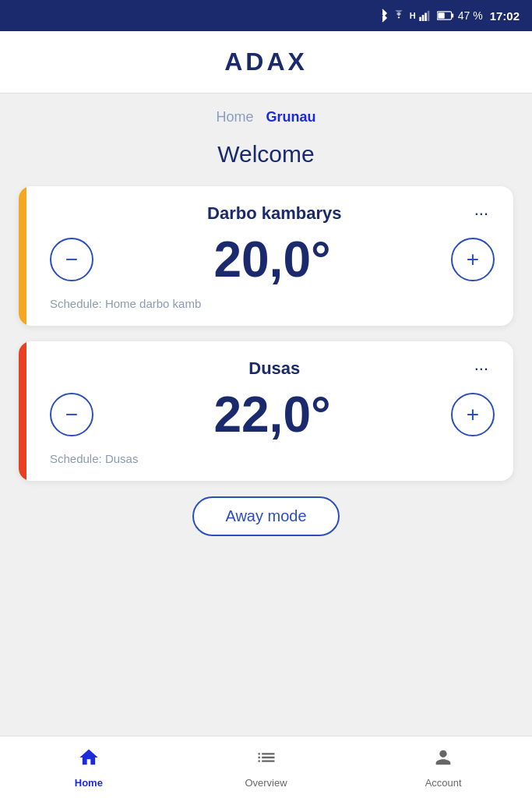 The height and width of the screenshot is (798, 532). What do you see at coordinates (426, 16) in the screenshot?
I see `signal-bars-icon` at bounding box center [426, 16].